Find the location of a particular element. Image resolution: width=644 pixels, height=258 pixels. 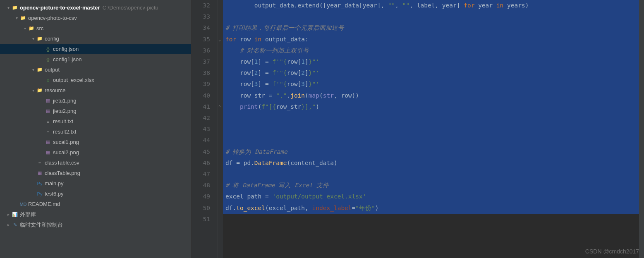

line-number: 51 is located at coordinates (201, 219).